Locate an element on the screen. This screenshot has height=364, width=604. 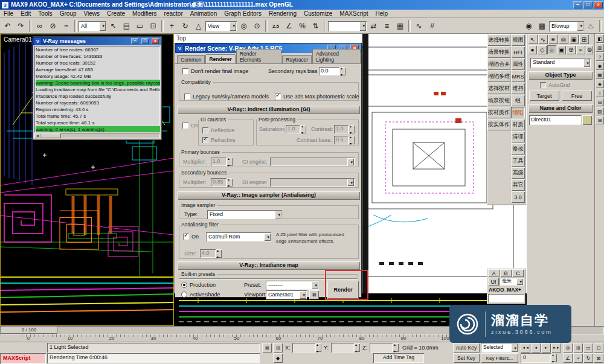
cn-panel-button: 清理 is located at coordinates (518, 136).